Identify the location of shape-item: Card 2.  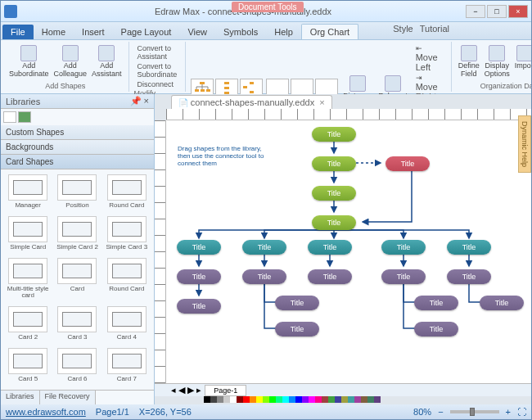
(28, 324).